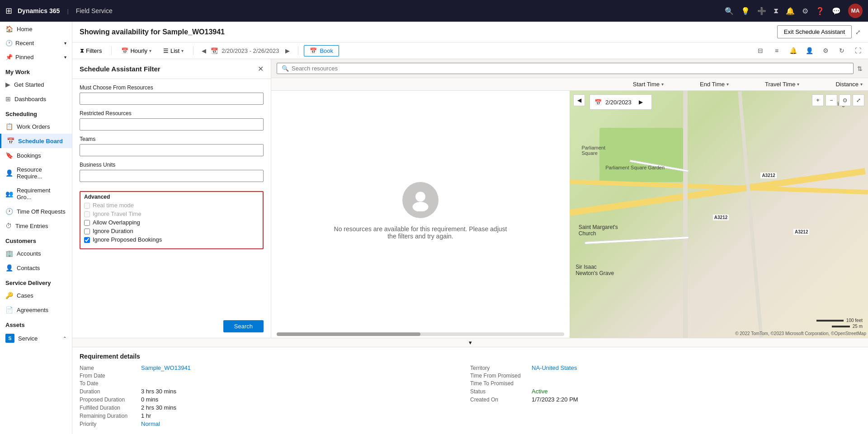 The height and width of the screenshot is (434, 868). Describe the element at coordinates (243, 326) in the screenshot. I see `search-button: Search` at that location.